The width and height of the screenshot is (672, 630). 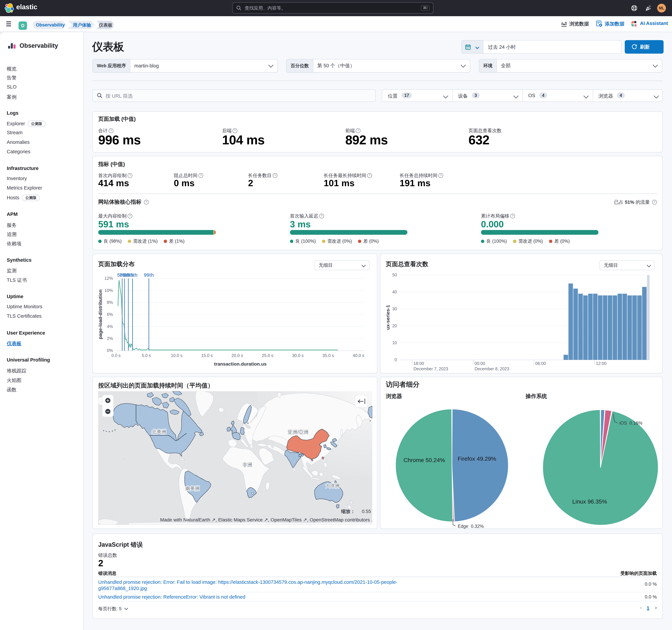 I want to click on svg-text: December 7, 2023, so click(x=431, y=369).